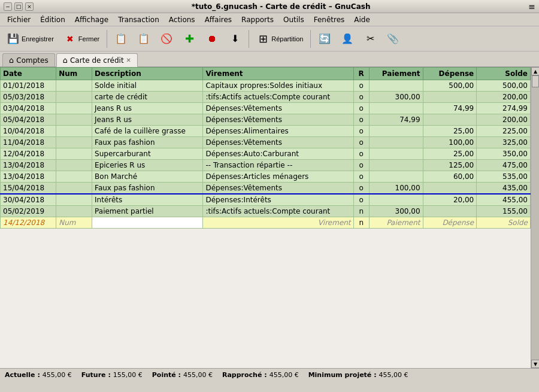  Describe the element at coordinates (535, 71) in the screenshot. I see `scroll-up-button: ▲` at that location.